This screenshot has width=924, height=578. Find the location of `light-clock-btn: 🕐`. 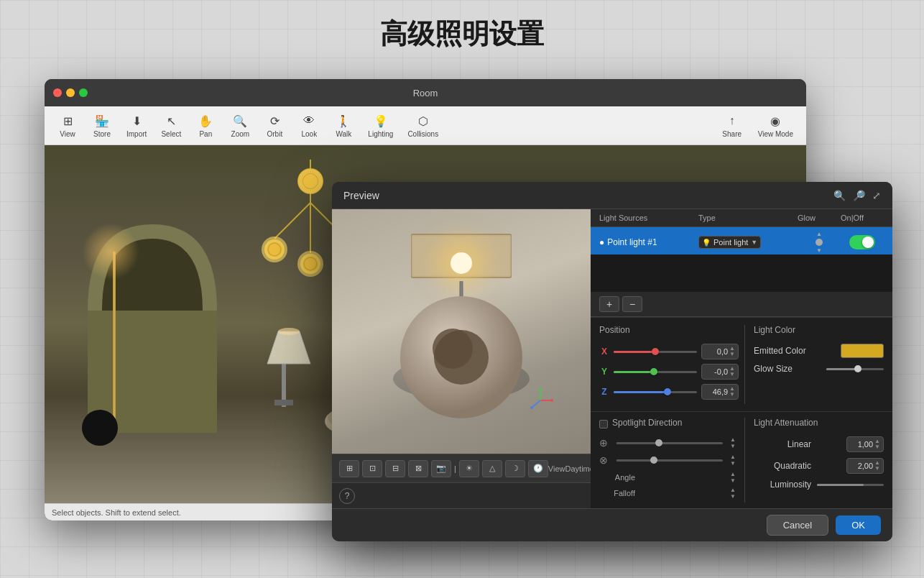

light-clock-btn: 🕐 is located at coordinates (538, 469).